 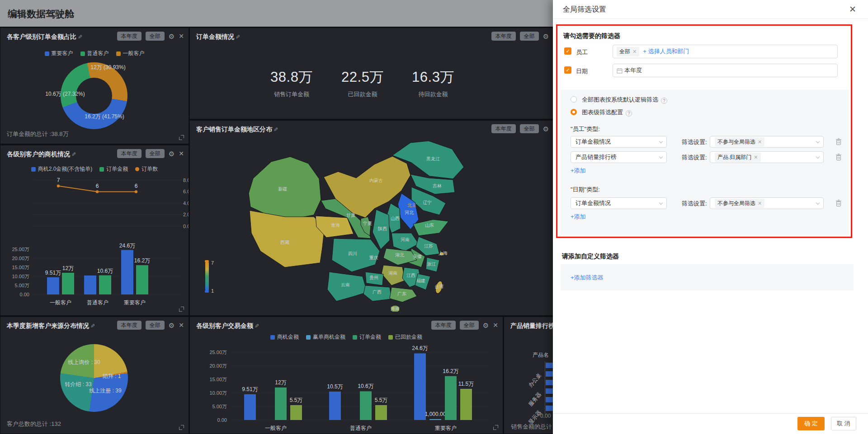 I want to click on confirm-button: 确 定, so click(x=811, y=424).